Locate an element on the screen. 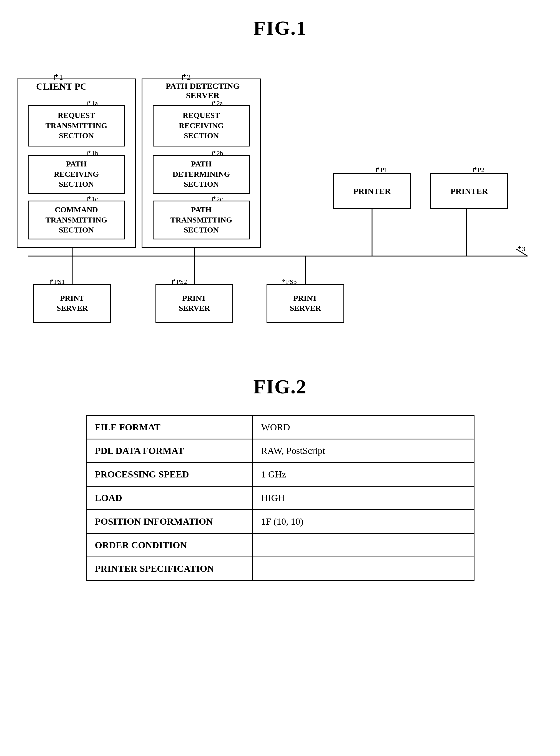 This screenshot has width=560, height=756. table-row: PRINTER SPECIFICATION is located at coordinates (280, 569).